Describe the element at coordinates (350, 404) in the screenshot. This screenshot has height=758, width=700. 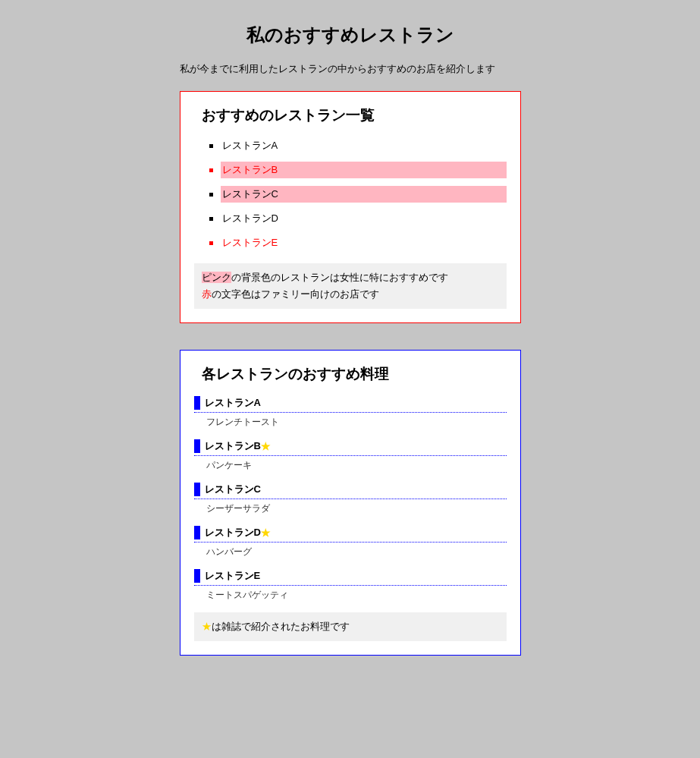
I see `dish-name-row: レストランA` at that location.